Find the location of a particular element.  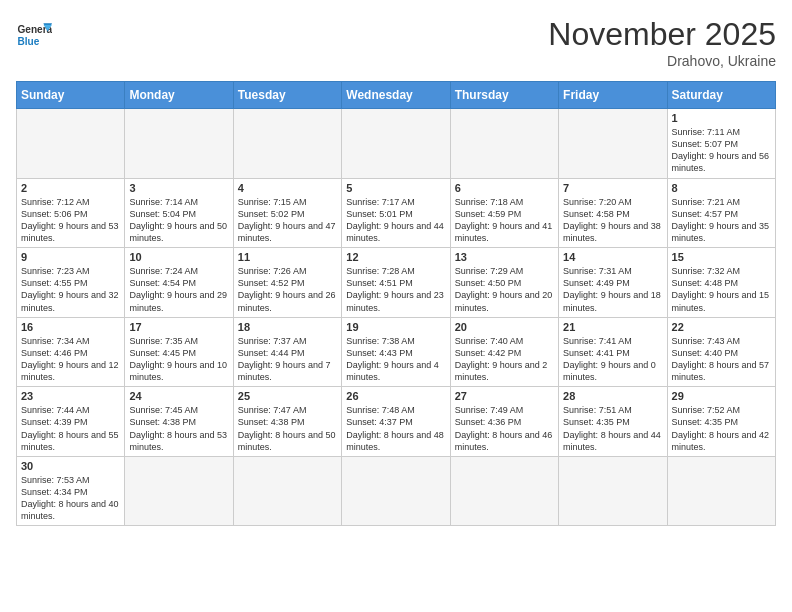

calendar-cell: 18Sunrise: 7:37 AM Sunset: 4:44 PM Dayli… is located at coordinates (287, 352).